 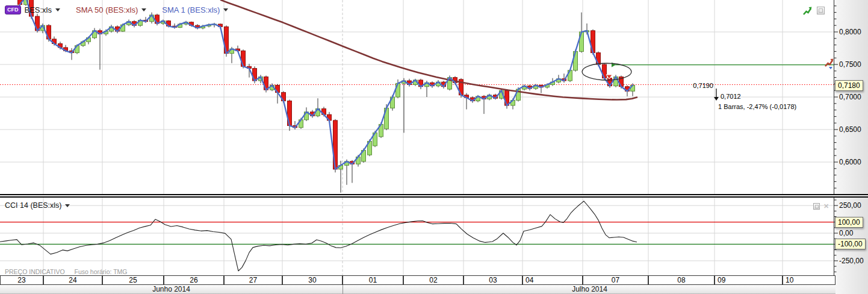 I want to click on instrument-selector: BES:xls, so click(x=43, y=10).